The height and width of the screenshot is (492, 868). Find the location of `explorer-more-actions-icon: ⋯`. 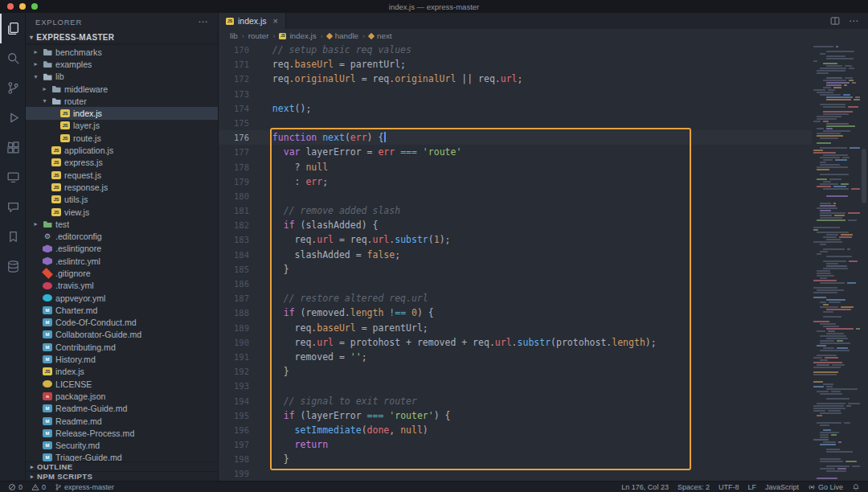

explorer-more-actions-icon: ⋯ is located at coordinates (203, 22).